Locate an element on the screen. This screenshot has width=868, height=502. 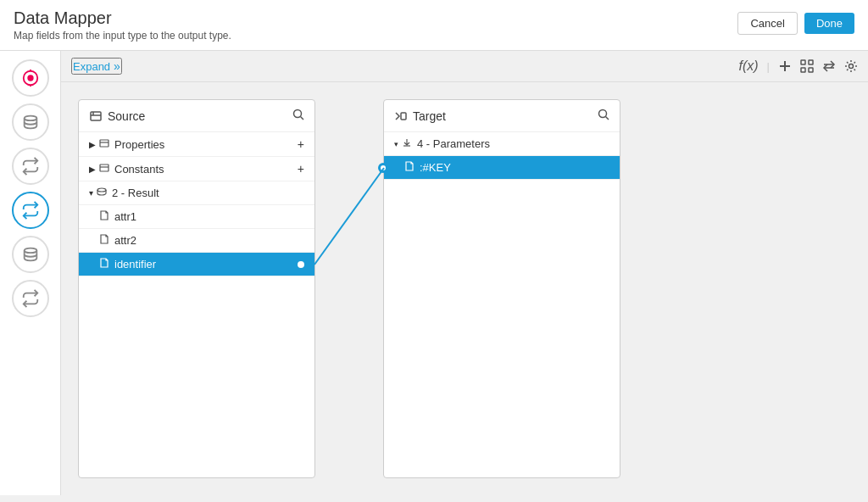
target-panel-label: Target is located at coordinates (429, 116).